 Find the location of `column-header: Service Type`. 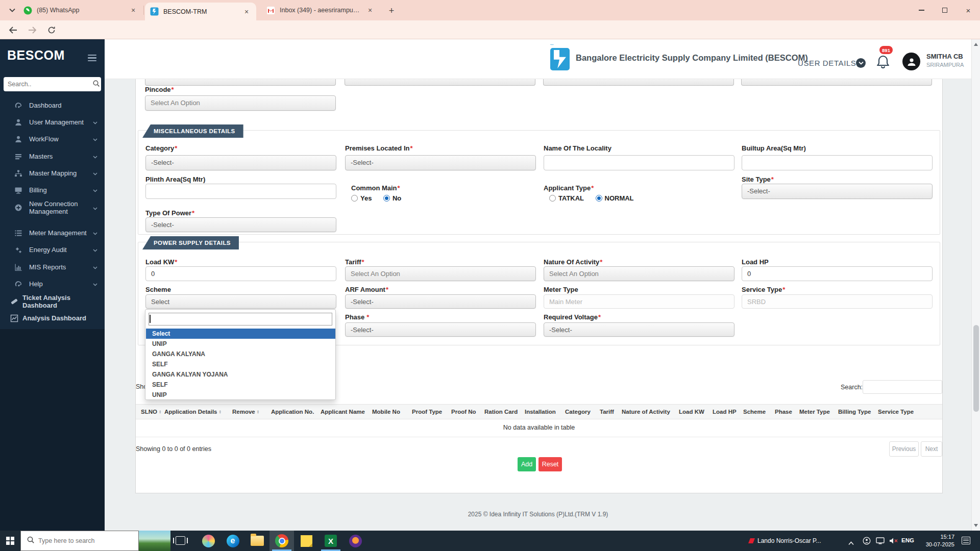

column-header: Service Type is located at coordinates (893, 412).